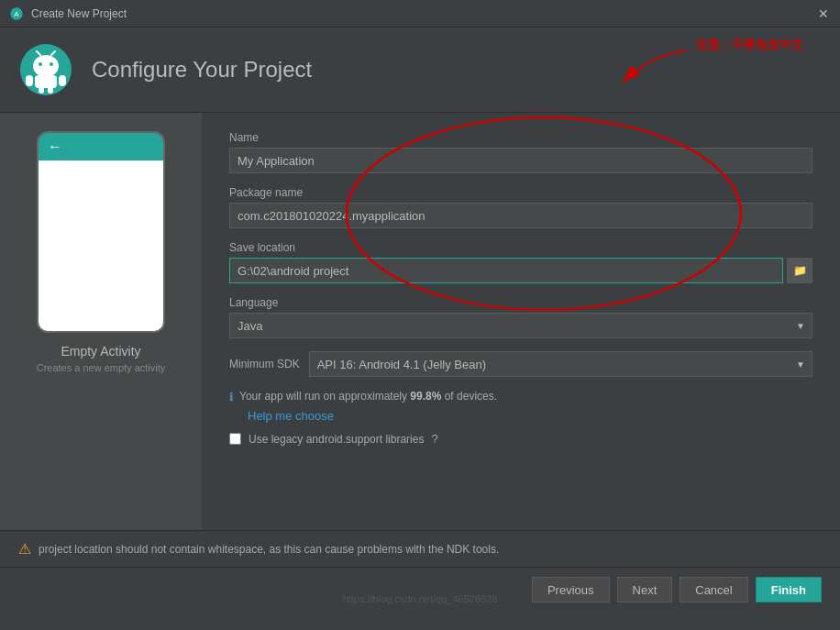 This screenshot has height=630, width=840. I want to click on help-me-choose-link: Help me choose, so click(291, 416).